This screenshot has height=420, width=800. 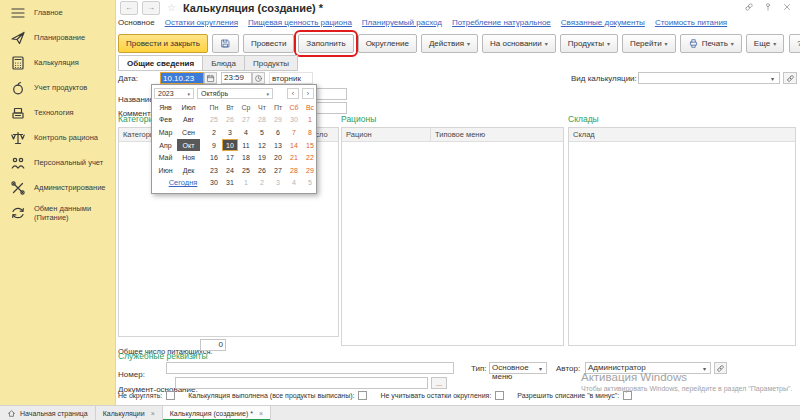 I want to click on pin-icon, so click(x=768, y=7).